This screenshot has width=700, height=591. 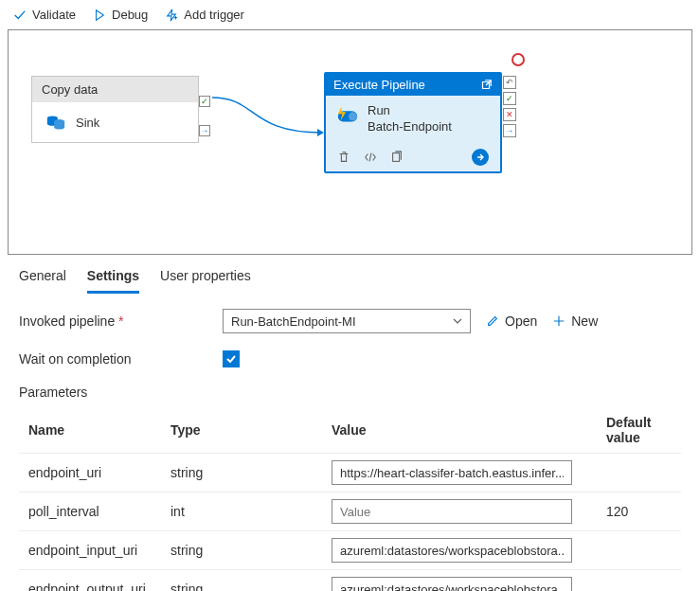 I want to click on arrow-icon: →, so click(x=205, y=131).